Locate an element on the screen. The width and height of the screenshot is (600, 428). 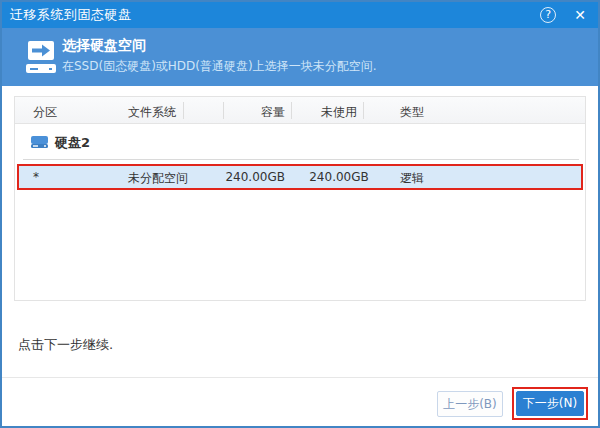
row-cell-partition: * is located at coordinates (36, 177).